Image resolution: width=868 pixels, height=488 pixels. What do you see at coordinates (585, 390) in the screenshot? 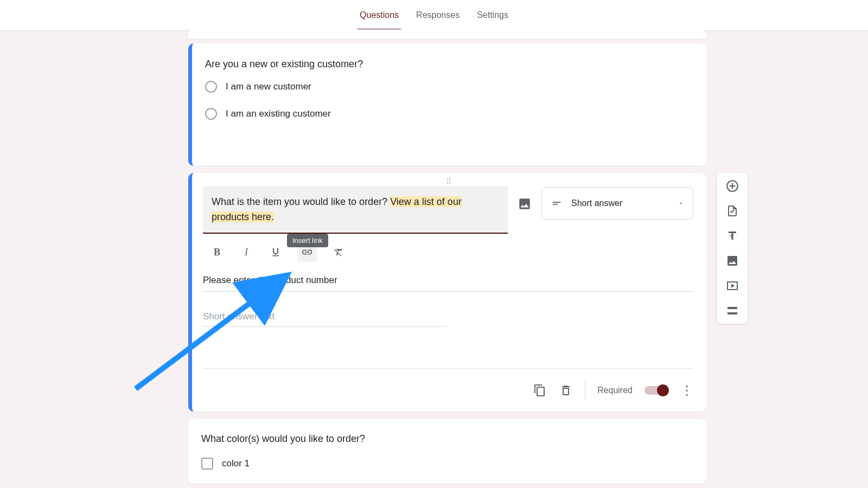
I see `footer-divider` at bounding box center [585, 390].